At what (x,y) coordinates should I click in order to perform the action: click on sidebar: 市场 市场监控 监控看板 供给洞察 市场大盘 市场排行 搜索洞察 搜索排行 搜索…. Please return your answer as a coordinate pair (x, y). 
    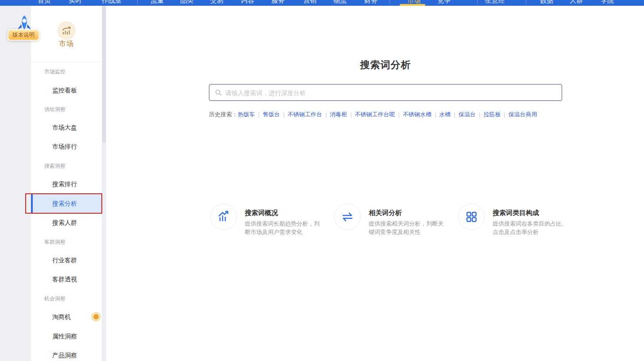
    Looking at the image, I should click on (66, 183).